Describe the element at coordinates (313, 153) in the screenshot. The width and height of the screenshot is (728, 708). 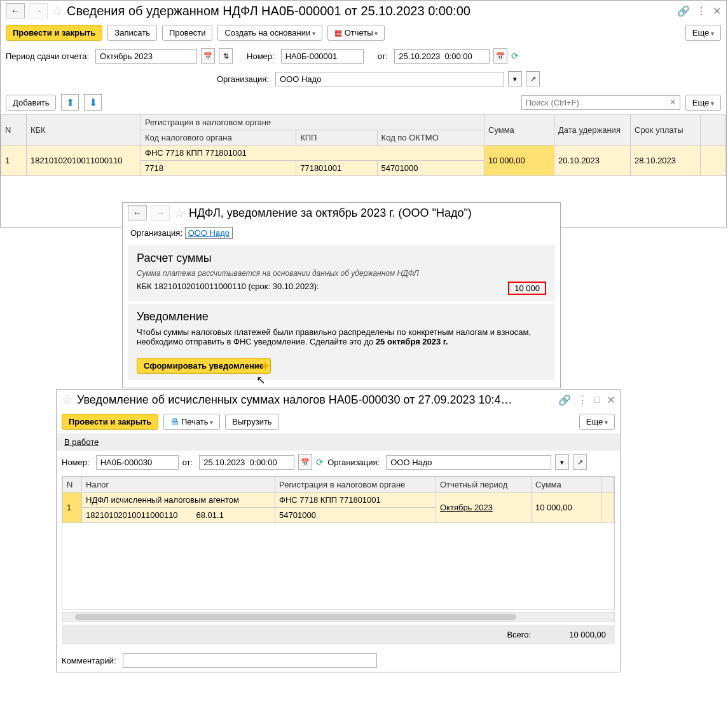
I see `cell-reg: ФНС 7718 КПП 771801001` at that location.